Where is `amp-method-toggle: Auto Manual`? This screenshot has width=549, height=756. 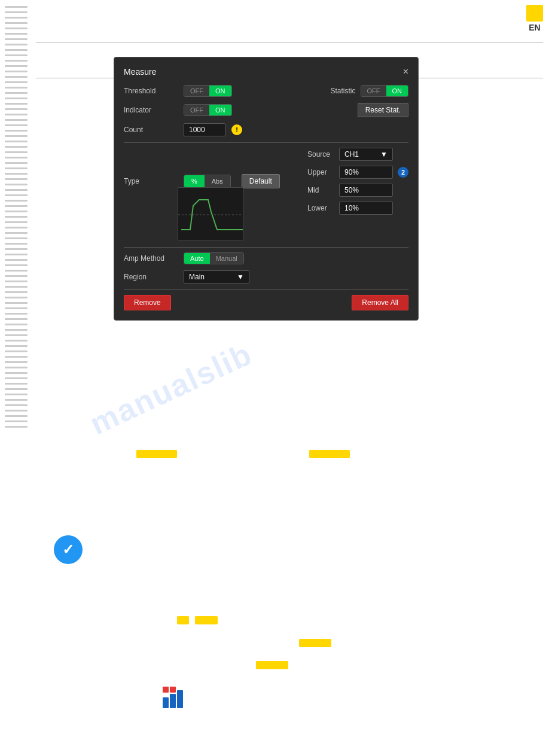
amp-method-toggle: Auto Manual is located at coordinates (214, 258).